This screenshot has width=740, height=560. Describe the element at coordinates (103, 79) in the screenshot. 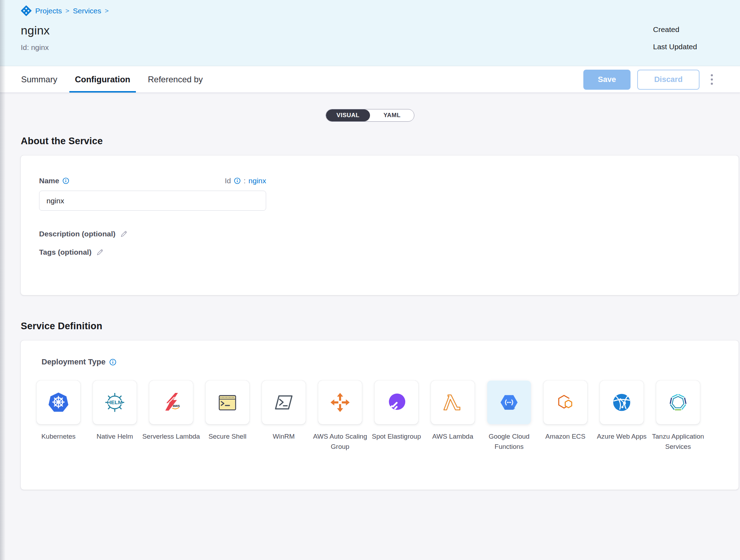

I see `tab-configuration: Configuration` at that location.